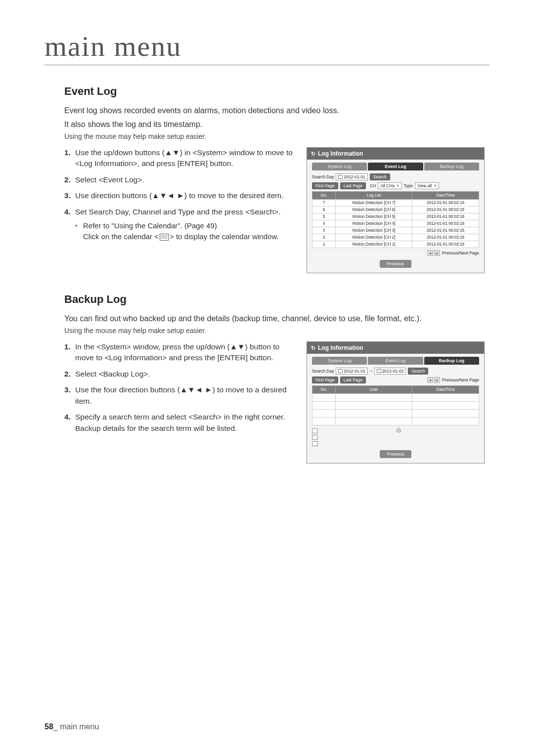 This screenshot has width=534, height=756. Describe the element at coordinates (267, 47) in the screenshot. I see `page-title: main menu` at that location.